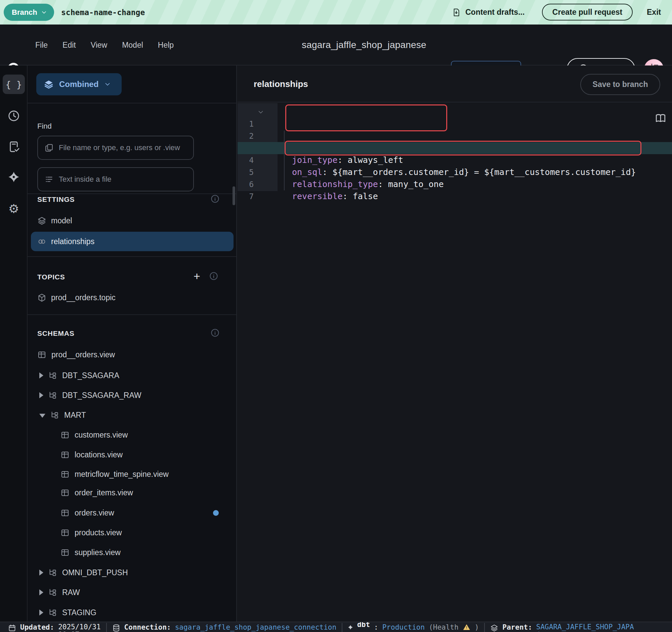 This screenshot has height=632, width=672. I want to click on add-topic-button: +, so click(197, 276).